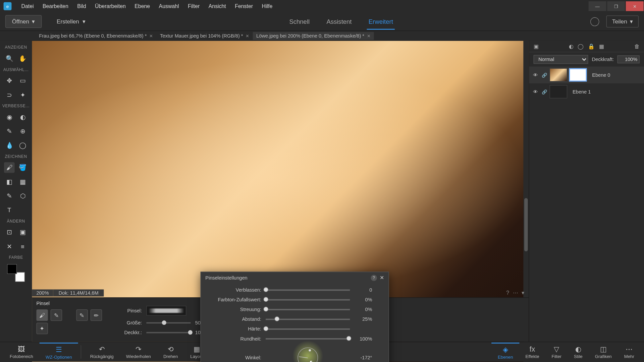 The width and height of the screenshot is (644, 362). Describe the element at coordinates (194, 6) in the screenshot. I see `menu-filter: Filter` at that location.